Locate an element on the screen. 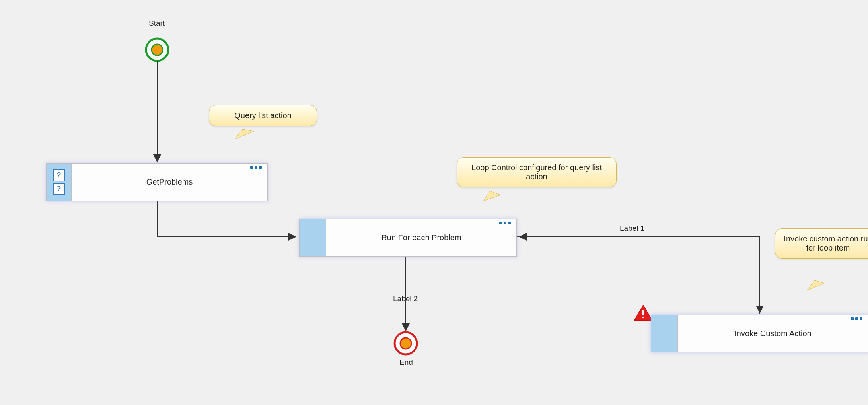  callout-query-list: Query list action is located at coordinates (263, 115).